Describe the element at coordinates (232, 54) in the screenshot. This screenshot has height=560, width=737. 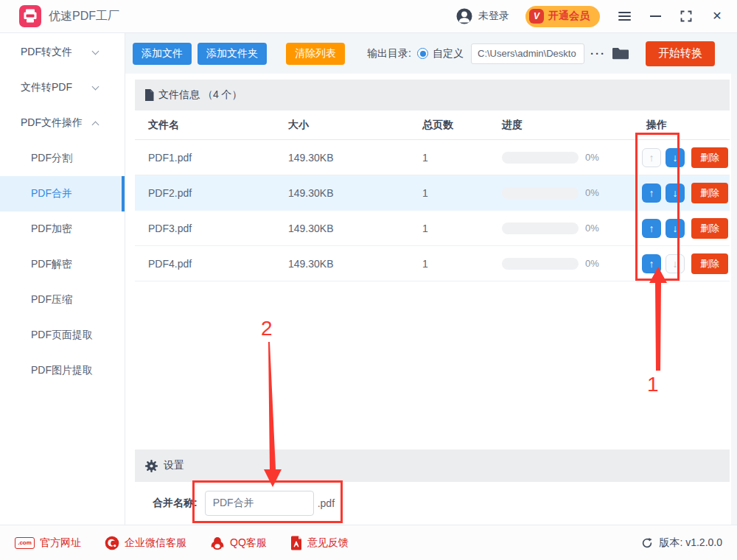
I see `add-folder-button: 添加文件夹` at that location.